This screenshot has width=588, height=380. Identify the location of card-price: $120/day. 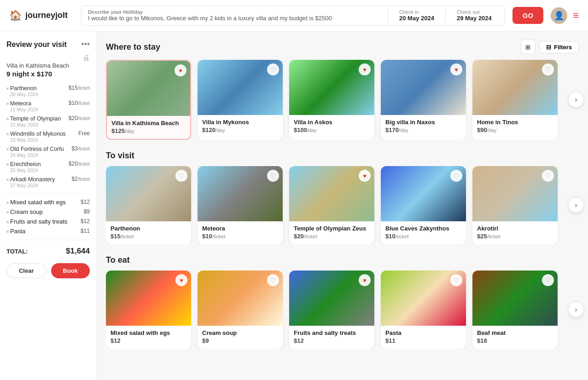
(240, 130).